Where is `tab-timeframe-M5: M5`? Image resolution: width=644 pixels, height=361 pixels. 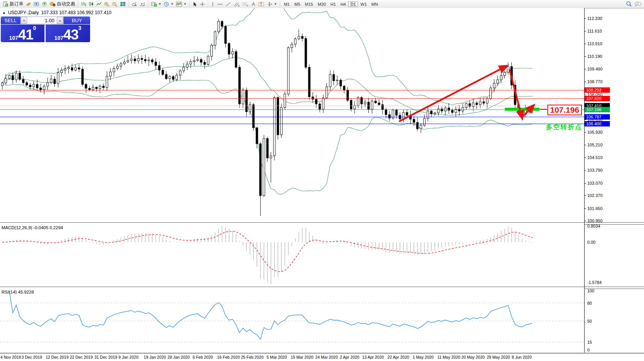 tab-timeframe-M5: M5 is located at coordinates (297, 4).